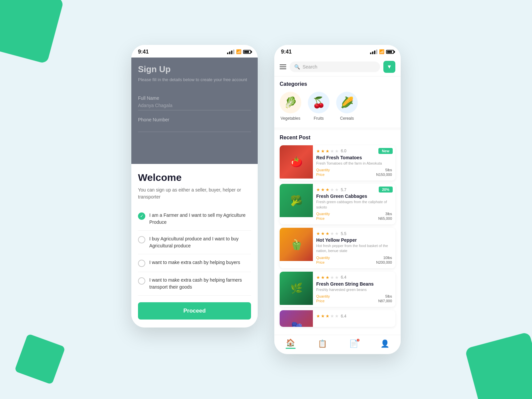 This screenshot has width=532, height=399. Describe the element at coordinates (195, 243) in the screenshot. I see `option-buyer: I buy Agricultural produce and I want to…` at that location.